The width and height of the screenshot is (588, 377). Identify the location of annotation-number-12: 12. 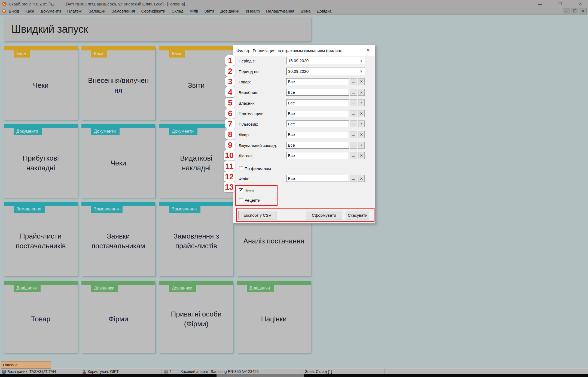
(229, 177).